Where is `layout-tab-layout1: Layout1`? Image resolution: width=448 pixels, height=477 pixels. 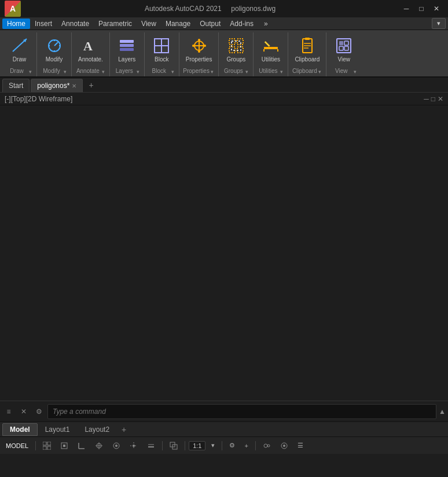
layout-tab-layout1: Layout1 is located at coordinates (58, 430).